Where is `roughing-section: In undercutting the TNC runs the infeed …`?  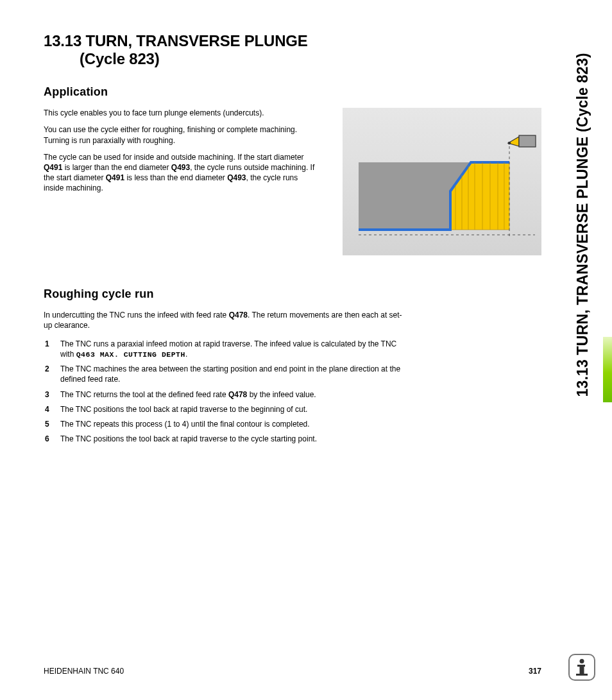
roughing-section: In undercutting the TNC runs the infeed … is located at coordinates (223, 377).